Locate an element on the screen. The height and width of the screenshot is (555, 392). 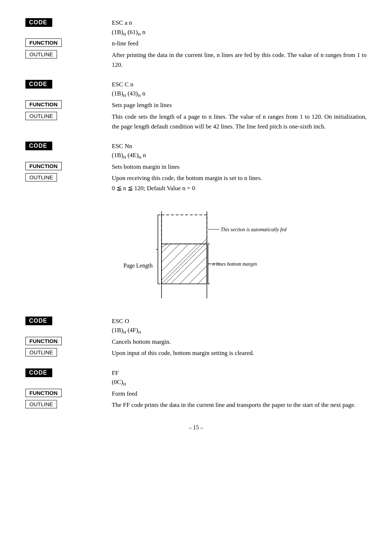
code-text-line2-4: (1B)H (4F)H is located at coordinates (239, 330).